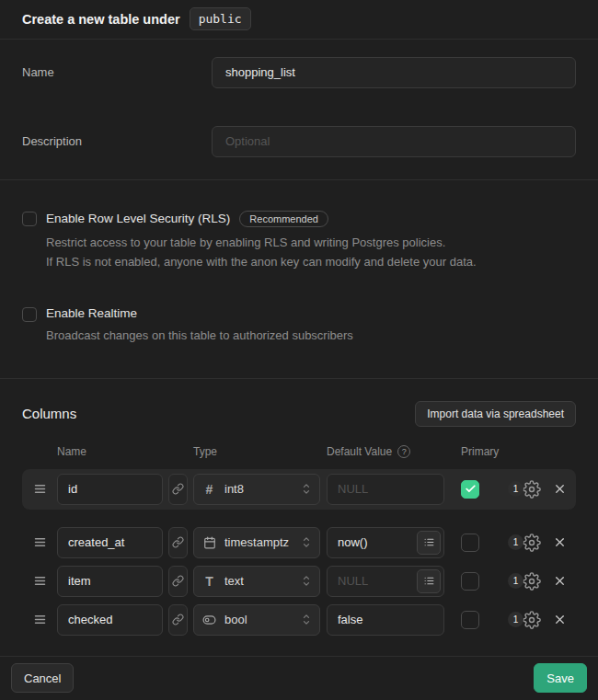  Describe the element at coordinates (210, 581) in the screenshot. I see `text-icon: T` at that location.